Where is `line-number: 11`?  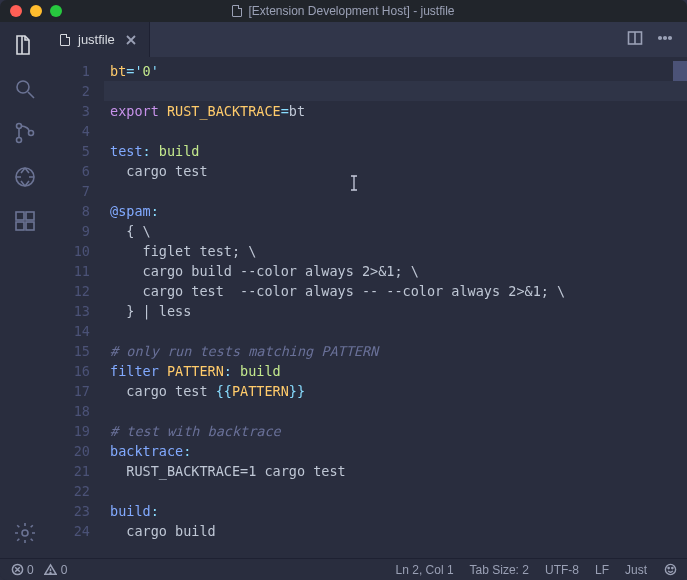
line-number: 11 is located at coordinates (70, 271).